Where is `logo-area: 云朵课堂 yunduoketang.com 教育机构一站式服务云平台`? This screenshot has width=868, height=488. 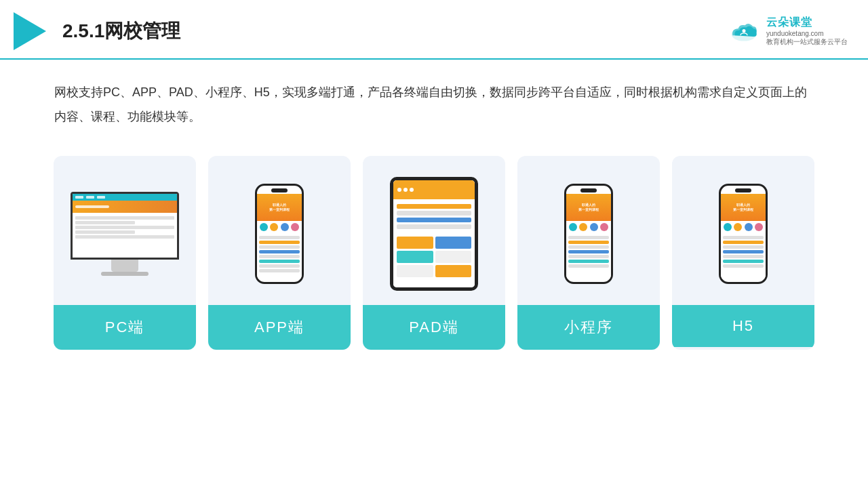
logo-area: 云朵课堂 yunduoketang.com 教育机构一站式服务云平台 is located at coordinates (787, 31).